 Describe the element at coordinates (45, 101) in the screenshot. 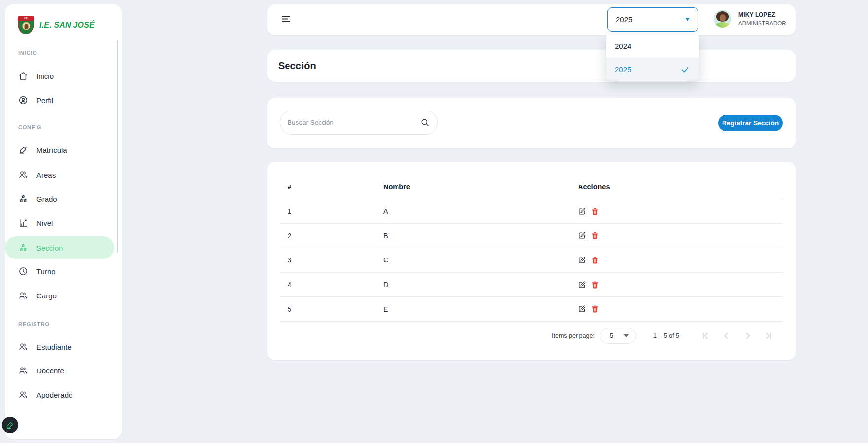

I see `sidebar-item-label: Perfil` at that location.